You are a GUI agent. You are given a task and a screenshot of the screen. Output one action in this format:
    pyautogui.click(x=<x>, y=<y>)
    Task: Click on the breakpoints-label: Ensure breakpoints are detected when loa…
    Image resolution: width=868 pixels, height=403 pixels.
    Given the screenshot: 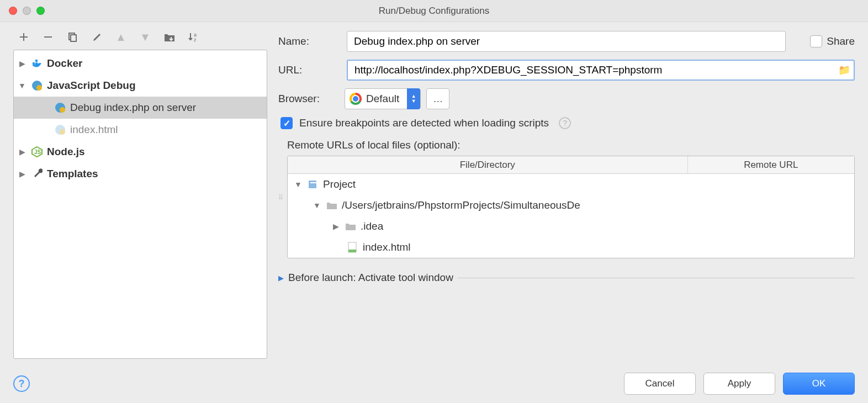 What is the action you would take?
    pyautogui.click(x=424, y=123)
    